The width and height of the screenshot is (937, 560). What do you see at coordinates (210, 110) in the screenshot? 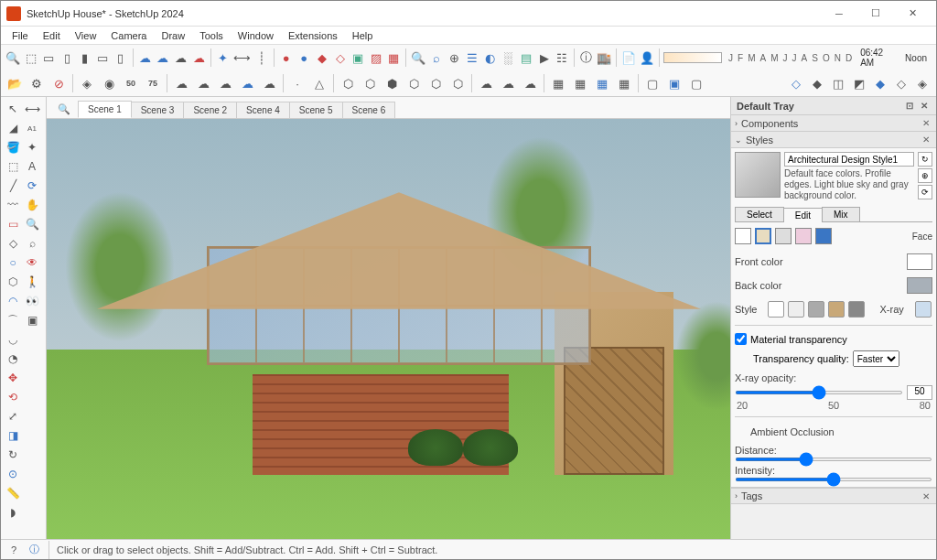
I see `scene-tab-2: Scene 2` at bounding box center [210, 110].